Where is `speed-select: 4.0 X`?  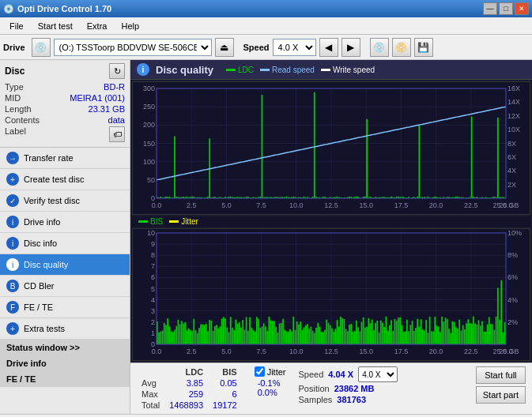 speed-select: 4.0 X is located at coordinates (294, 47).